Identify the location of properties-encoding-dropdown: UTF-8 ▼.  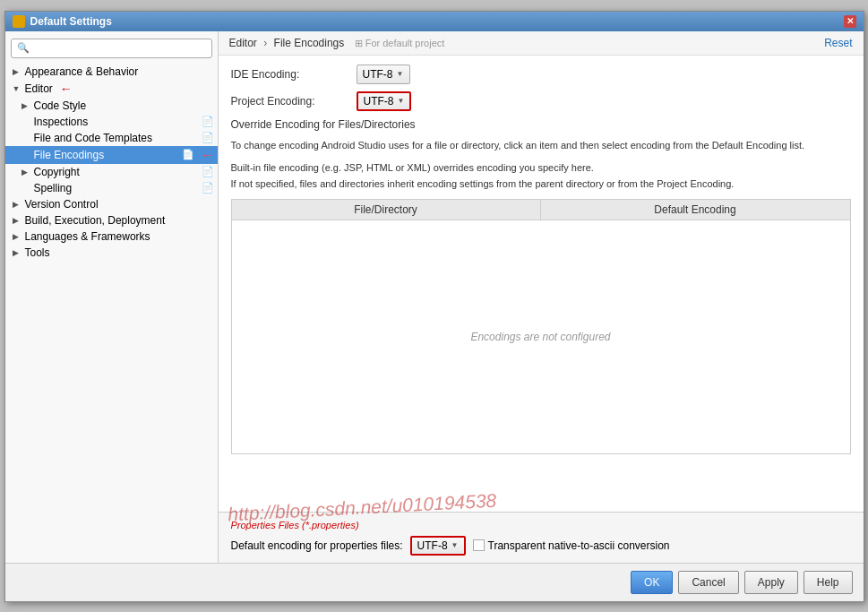
(438, 546).